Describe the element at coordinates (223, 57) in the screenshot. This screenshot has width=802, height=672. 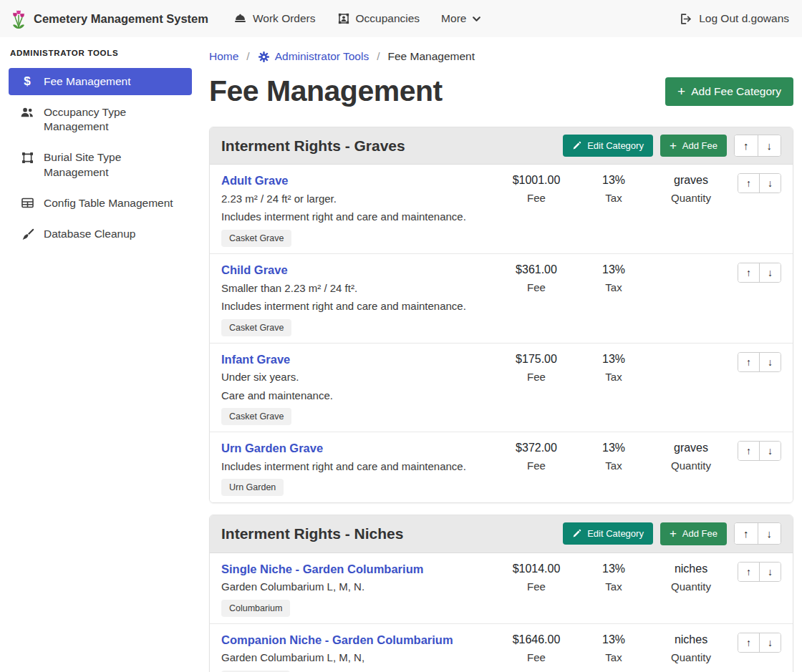
I see `breadcrumb-home-link: Home` at that location.